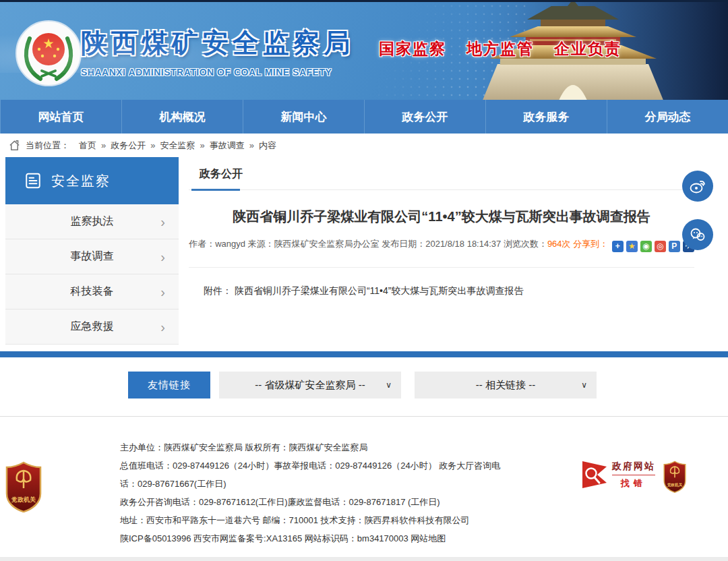 The height and width of the screenshot is (561, 728). I want to click on attachment-row: 附件： 陕西省铜川乔子梁煤业有限公司“11•4”较大煤与瓦斯突出事故调查报告, so click(442, 283).